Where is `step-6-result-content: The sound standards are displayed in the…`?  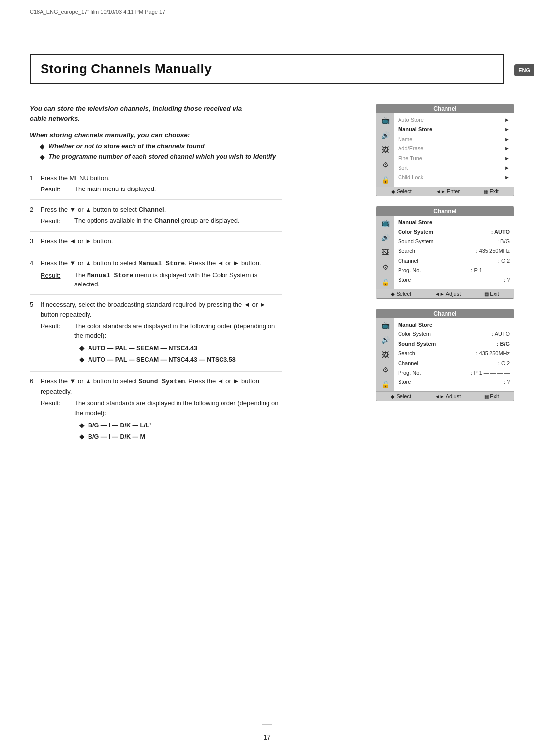 step-6-result-content: The sound standards are displayed in the… is located at coordinates (178, 421).